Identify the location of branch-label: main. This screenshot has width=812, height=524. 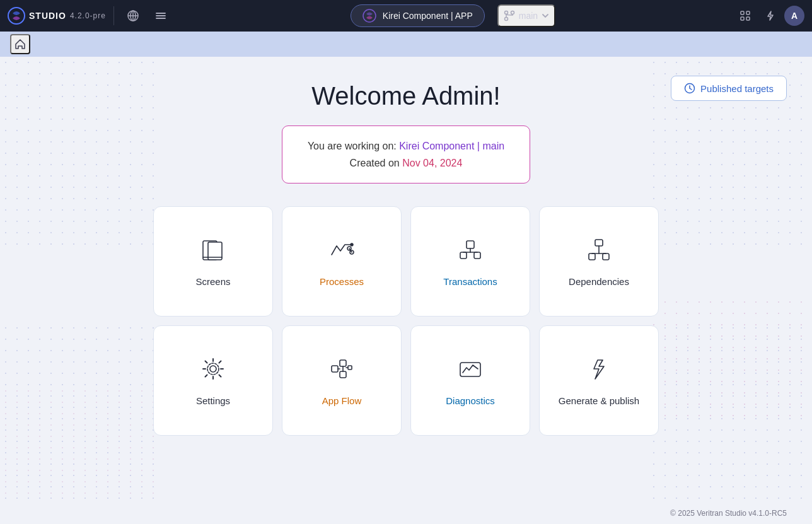
(528, 16).